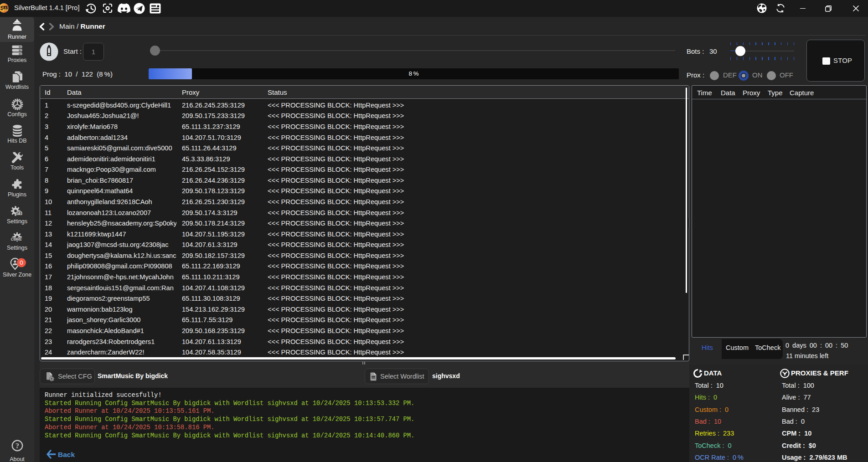 The height and width of the screenshot is (462, 868). Describe the element at coordinates (19, 213) in the screenshot. I see `svg-text: SB` at that location.